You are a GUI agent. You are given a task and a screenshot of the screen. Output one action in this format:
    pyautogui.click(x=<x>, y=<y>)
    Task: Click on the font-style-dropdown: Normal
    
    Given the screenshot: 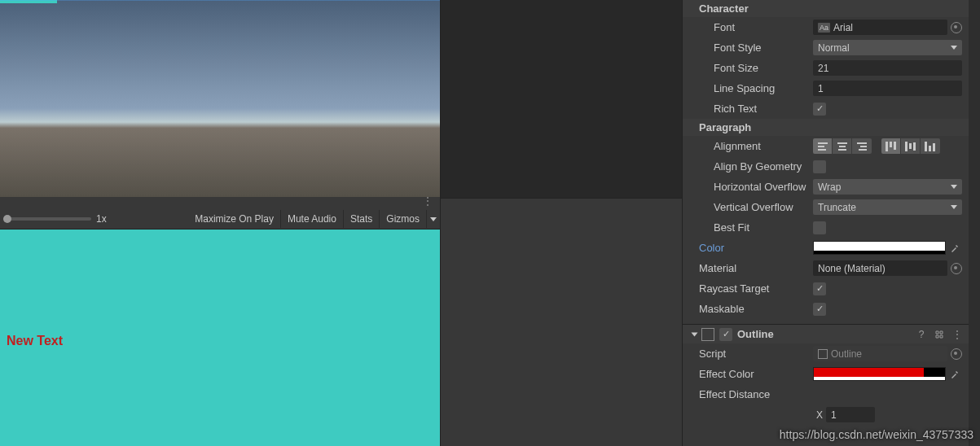 What is the action you would take?
    pyautogui.click(x=888, y=47)
    